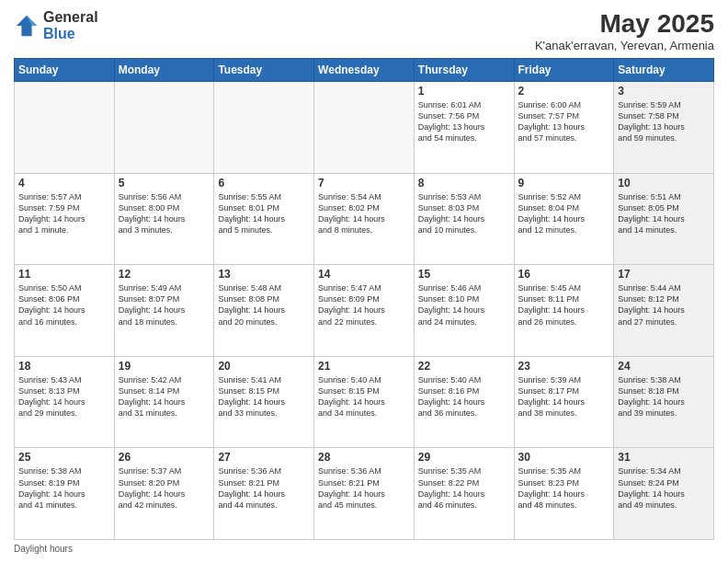  I want to click on day-info: Sunrise: 5:47 AM Sunset: 8:09 PM Dayligh…, so click(364, 305).